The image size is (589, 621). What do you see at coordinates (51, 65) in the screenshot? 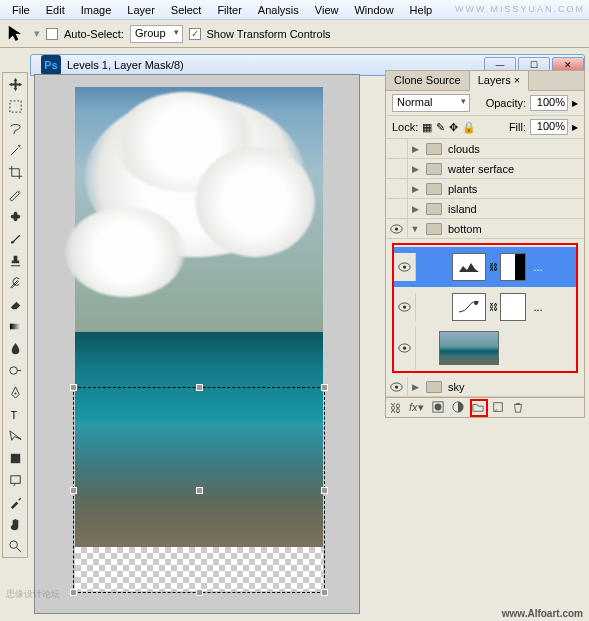
I see `photoshop-logo-icon: Ps` at bounding box center [51, 65].